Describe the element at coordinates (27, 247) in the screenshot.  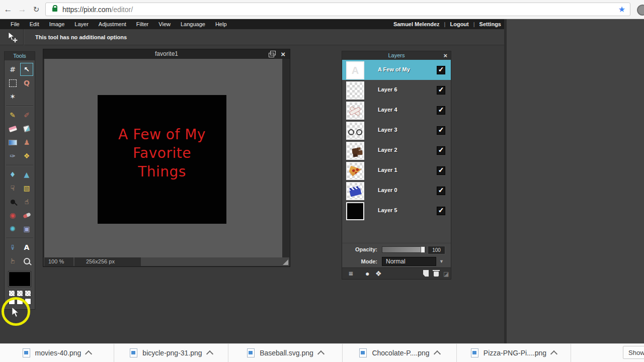
I see `type-tool: A` at that location.